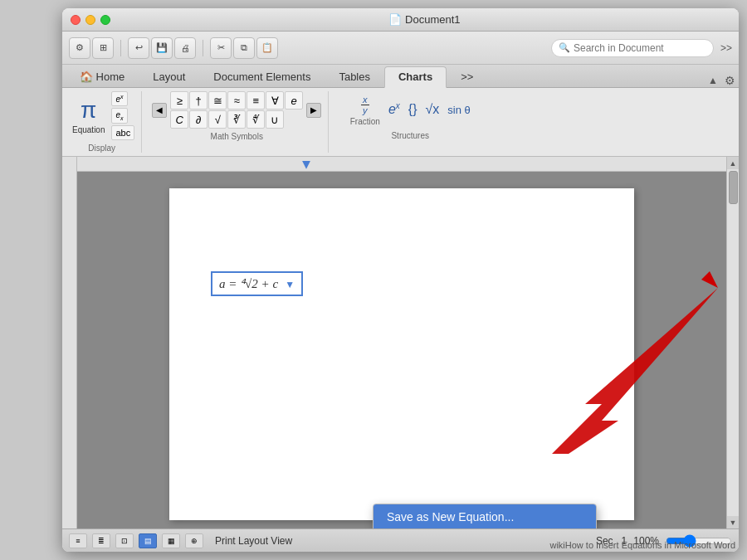 The width and height of the screenshot is (747, 560). What do you see at coordinates (730, 80) in the screenshot?
I see `ribbon-settings-btn: ⚙` at bounding box center [730, 80].